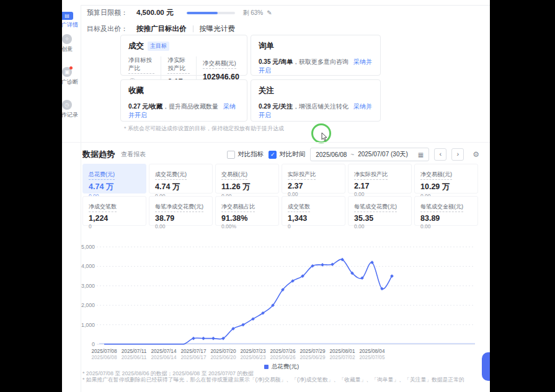  What do you see at coordinates (446, 179) in the screenshot?
I see `metric-tile-6: 净交易额(元)10.29 万0.00` at bounding box center [446, 179].